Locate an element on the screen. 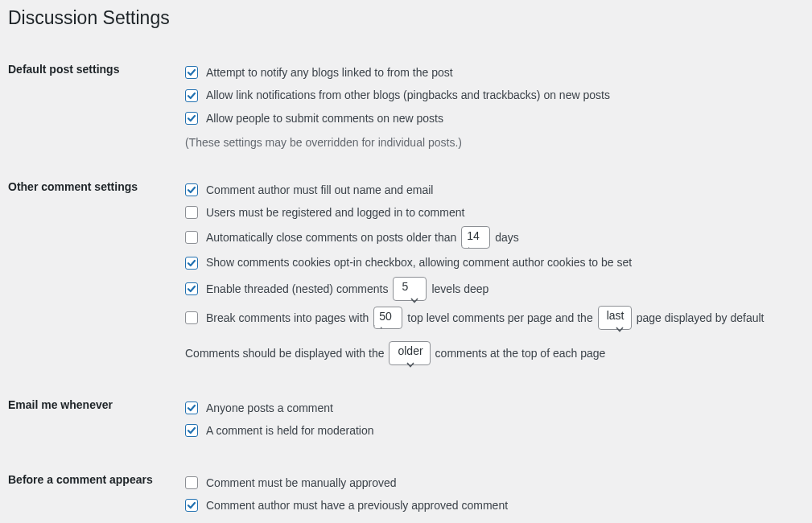 This screenshot has height=523, width=812. manually-approved-label: Comment must be manually approved is located at coordinates (301, 483).